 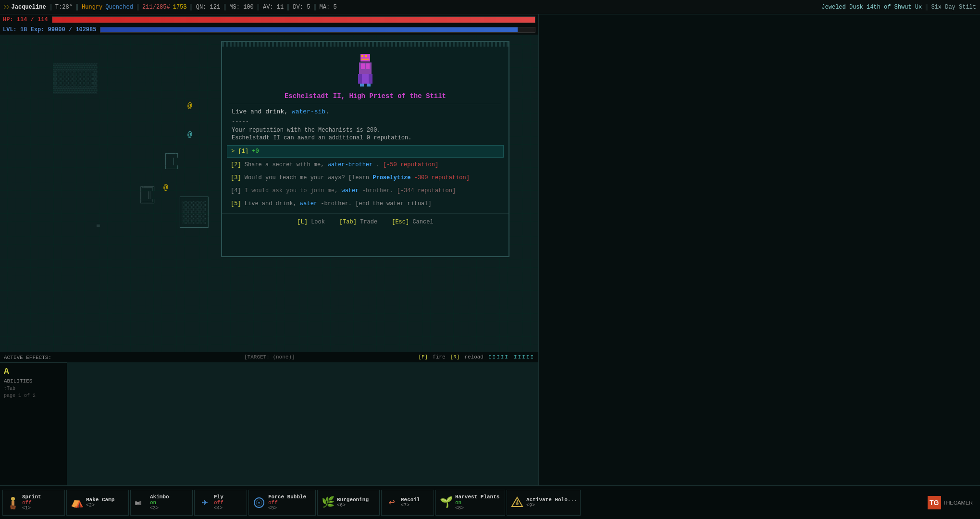 I want to click on hotbar-harvest-plants: 🌱 Harvest Plants on <8>, so click(x=470, y=503).